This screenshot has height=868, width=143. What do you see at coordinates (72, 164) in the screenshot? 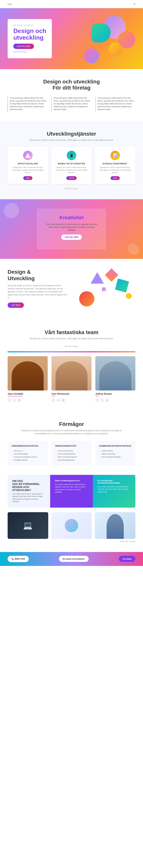
I see `service-title-mobile: MOBILITETSTJÄNSTER` at bounding box center [72, 164].